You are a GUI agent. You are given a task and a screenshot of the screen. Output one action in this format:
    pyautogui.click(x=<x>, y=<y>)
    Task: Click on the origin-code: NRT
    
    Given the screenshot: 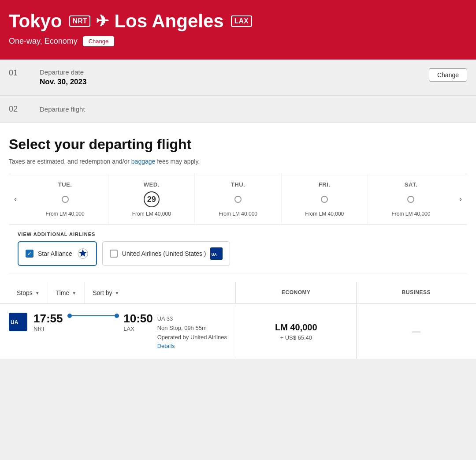 What is the action you would take?
    pyautogui.click(x=80, y=21)
    